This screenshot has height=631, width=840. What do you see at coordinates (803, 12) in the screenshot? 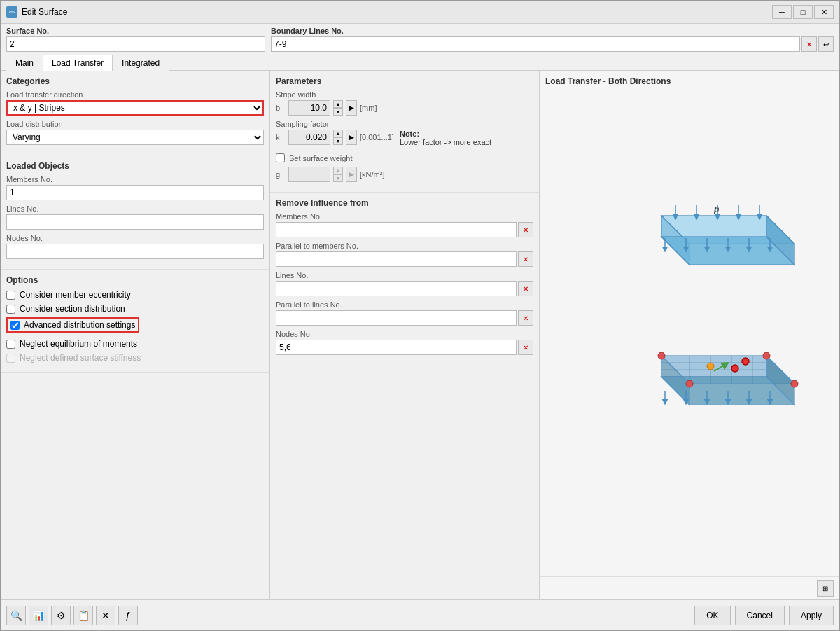
I see `maximize-button: □` at bounding box center [803, 12].